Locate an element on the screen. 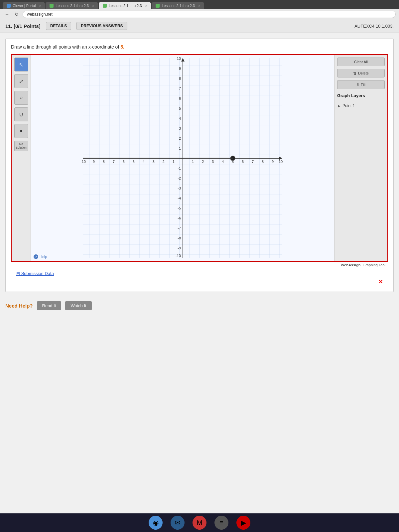 This screenshot has height=532, width=399. problem-code: AUFEXC4 10.1.003. is located at coordinates (374, 26).